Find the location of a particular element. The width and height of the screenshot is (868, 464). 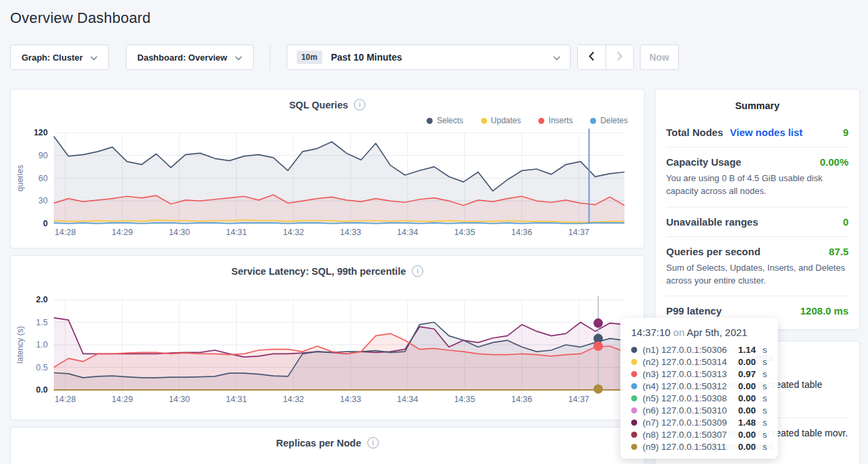

legend-item: Updates is located at coordinates (501, 121).